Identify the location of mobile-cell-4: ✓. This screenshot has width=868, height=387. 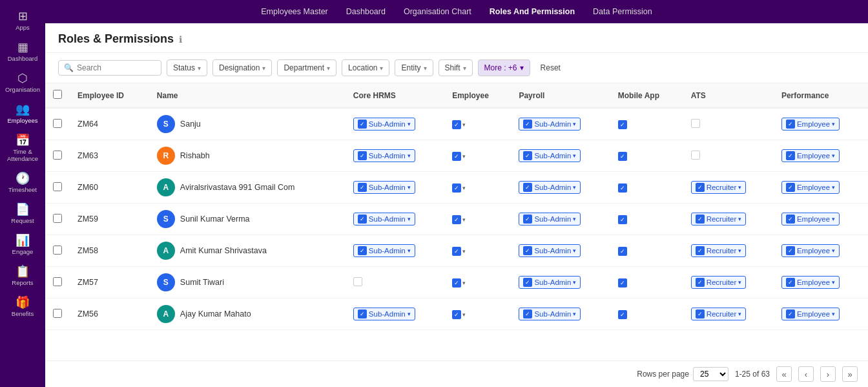
(647, 251).